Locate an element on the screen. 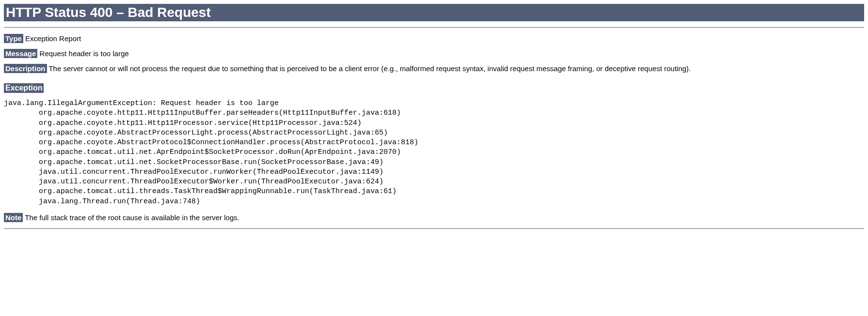 The height and width of the screenshot is (316, 868). message-label: Message is located at coordinates (20, 53).